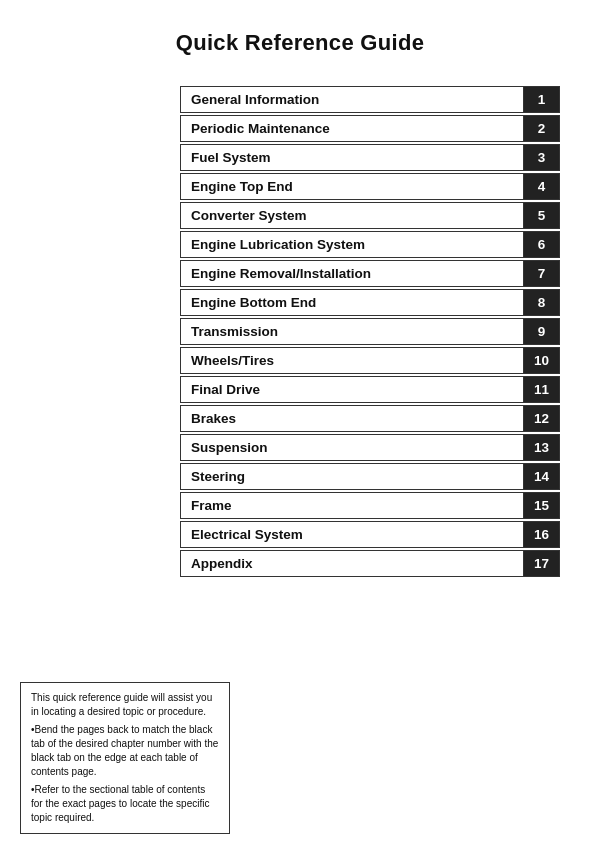 The height and width of the screenshot is (864, 600). I want to click on toc-number: 1, so click(541, 100).